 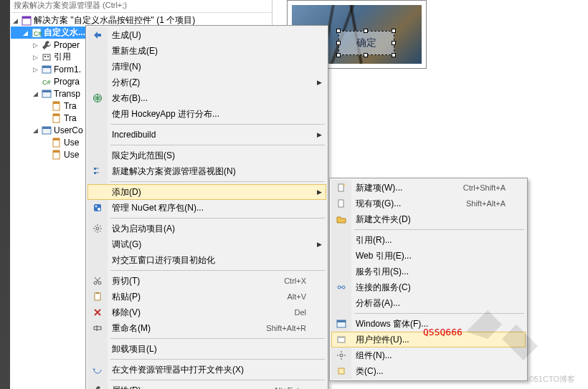 I want to click on menu-rename: 重命名(M)Shift+Alt+R, so click(x=207, y=328).